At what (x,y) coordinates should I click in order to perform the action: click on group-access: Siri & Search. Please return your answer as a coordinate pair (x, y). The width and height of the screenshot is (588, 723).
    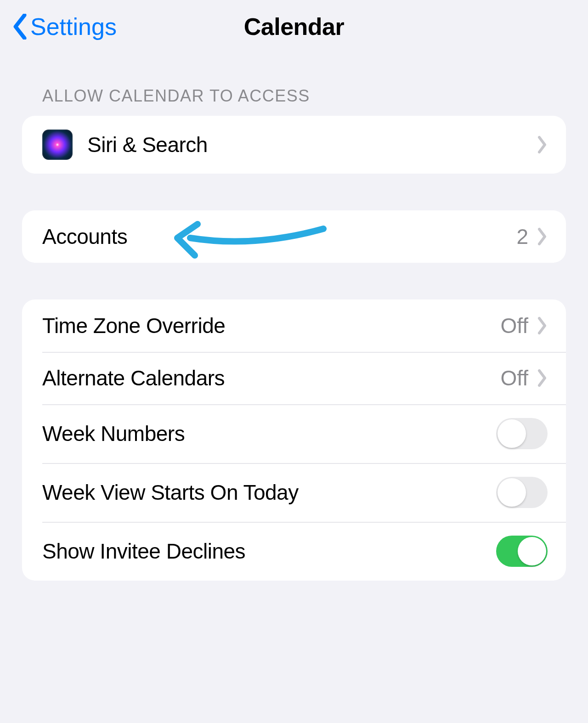
    Looking at the image, I should click on (294, 145).